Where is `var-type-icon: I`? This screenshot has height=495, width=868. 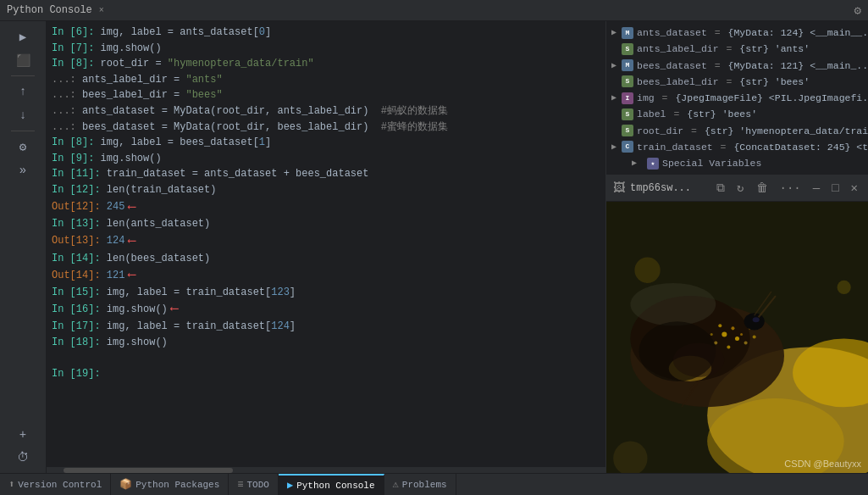
var-type-icon: I is located at coordinates (628, 98).